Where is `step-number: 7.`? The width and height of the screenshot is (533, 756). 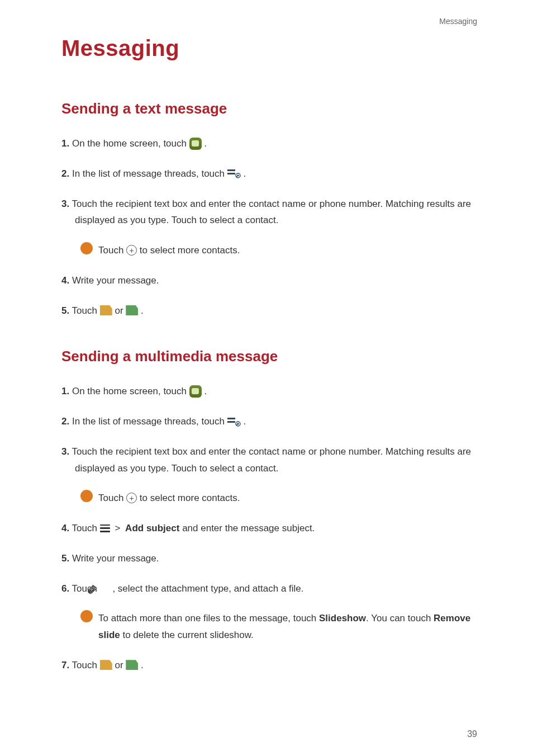 step-number: 7. is located at coordinates (65, 665).